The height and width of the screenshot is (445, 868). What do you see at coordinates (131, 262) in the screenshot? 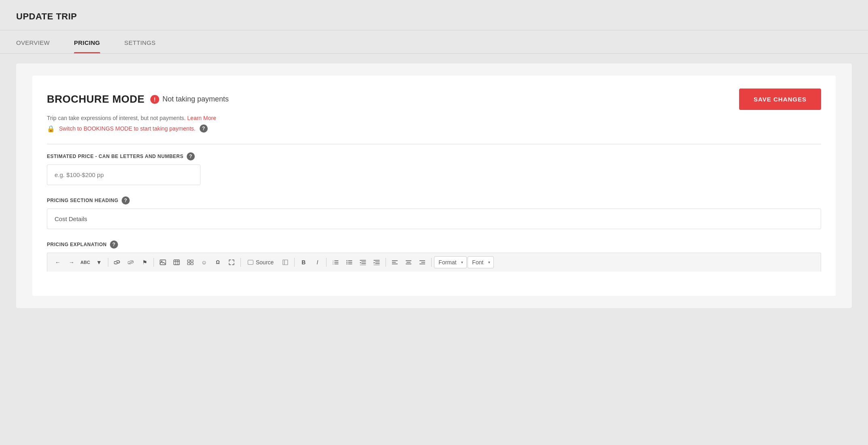
I see `unlink-button` at bounding box center [131, 262].